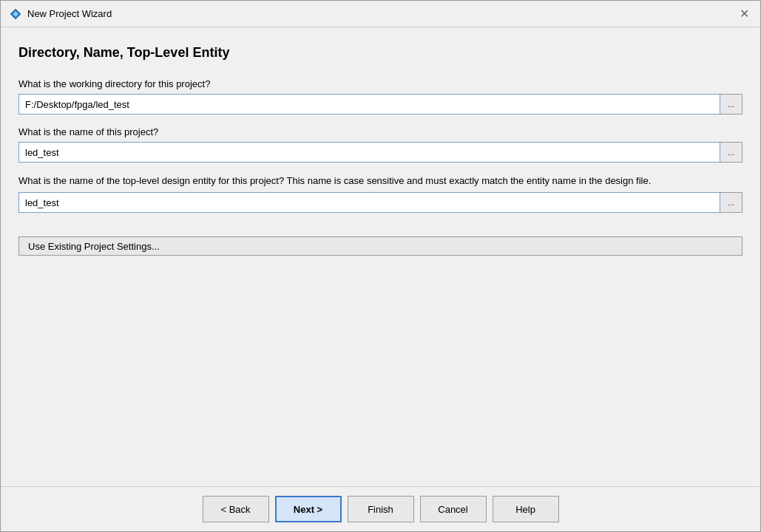  I want to click on name-input, so click(370, 152).